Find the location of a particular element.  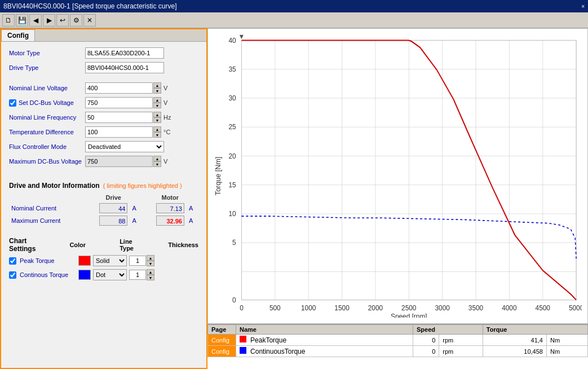

set-dcbus-checkbox is located at coordinates (12, 103).